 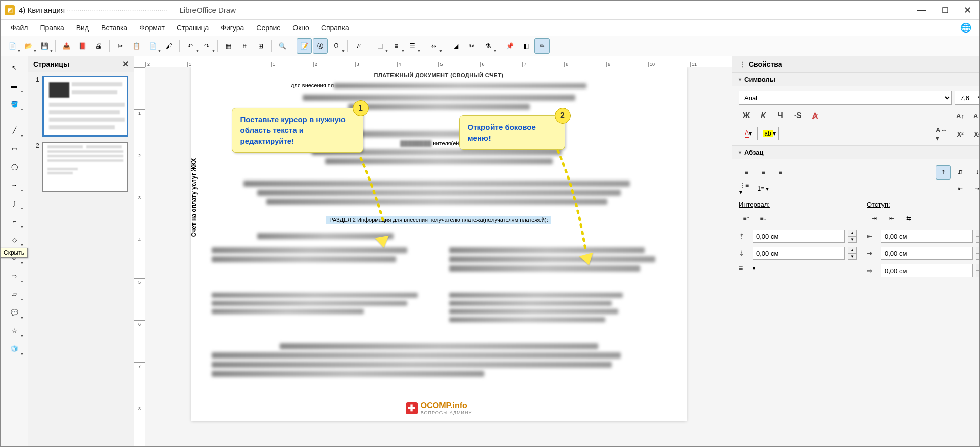 What do you see at coordinates (799, 236) in the screenshot?
I see `spacing-above-input` at bounding box center [799, 236].